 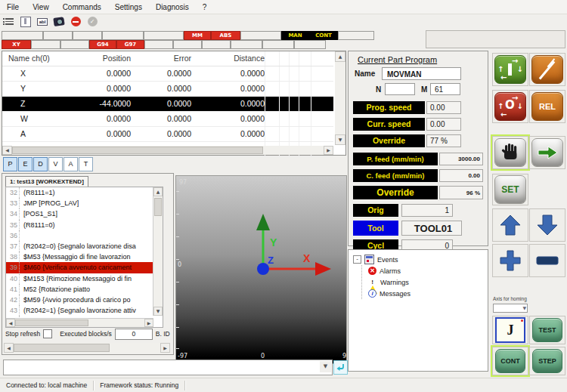 I want to click on advance-button, so click(x=547, y=153).